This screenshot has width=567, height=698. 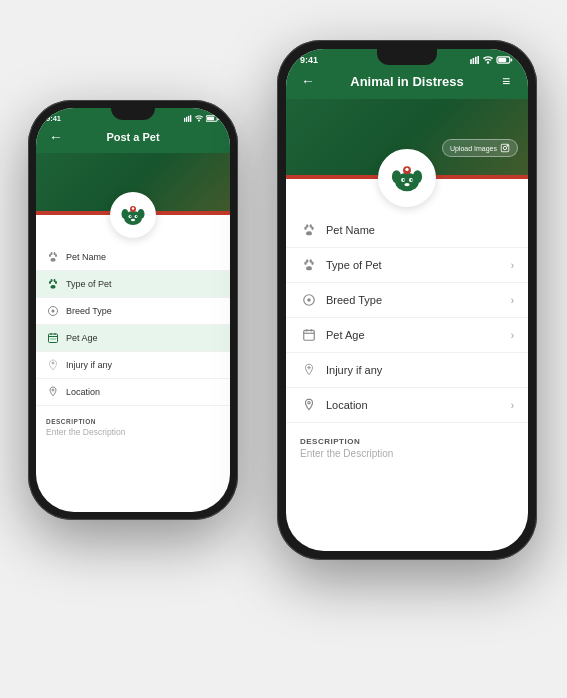 I want to click on status-time-back: 9:41, so click(x=54, y=118).